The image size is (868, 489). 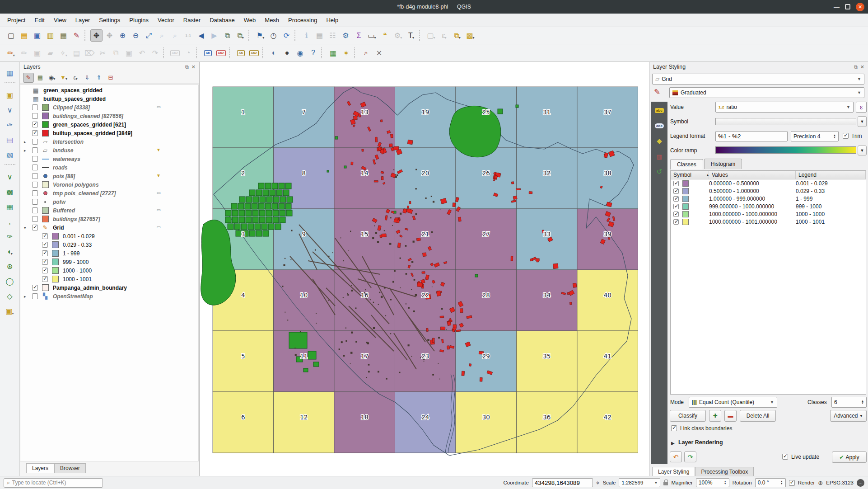 What do you see at coordinates (40, 78) in the screenshot?
I see `add-group-icon: ▤` at bounding box center [40, 78].